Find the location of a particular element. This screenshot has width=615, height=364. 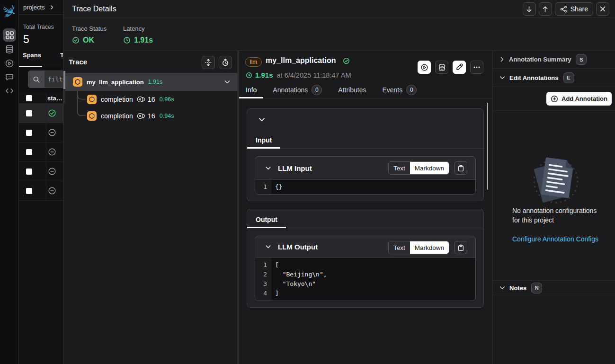

edit-annotations-label: Edit Annotations is located at coordinates (534, 78).